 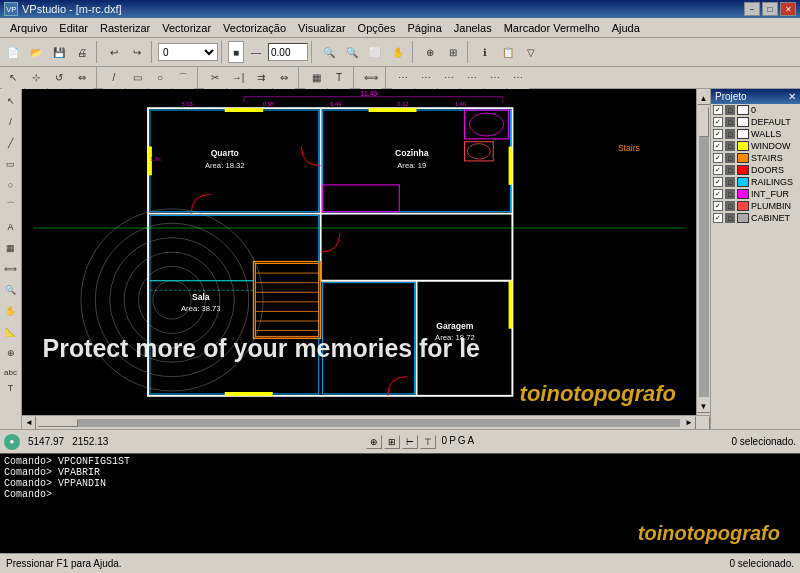 I want to click on zoom-in-button: 🔍, so click(x=329, y=52).